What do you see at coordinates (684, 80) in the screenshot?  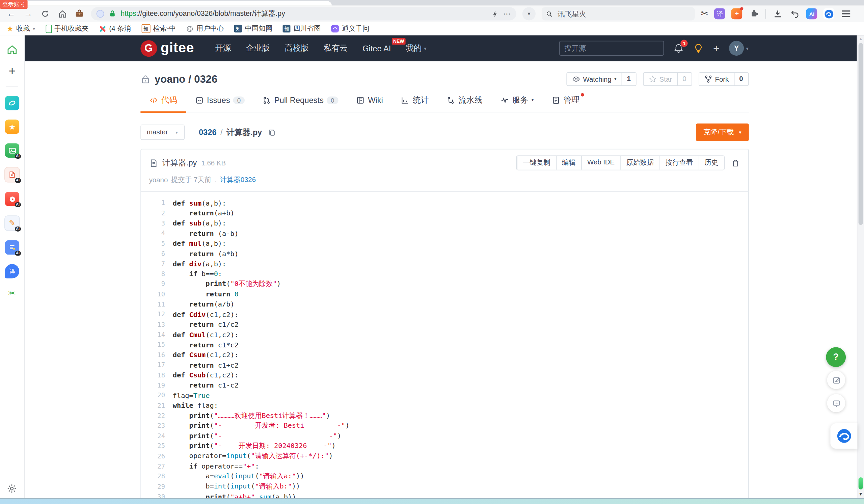 I see `star-count: 0` at bounding box center [684, 80].